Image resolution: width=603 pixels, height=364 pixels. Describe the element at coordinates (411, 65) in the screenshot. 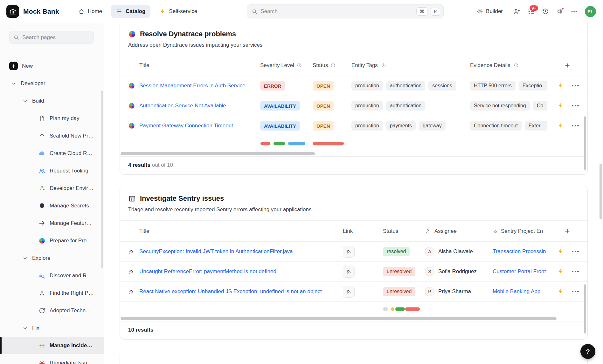

I see `col-entity-tags: Entity Tags` at that location.